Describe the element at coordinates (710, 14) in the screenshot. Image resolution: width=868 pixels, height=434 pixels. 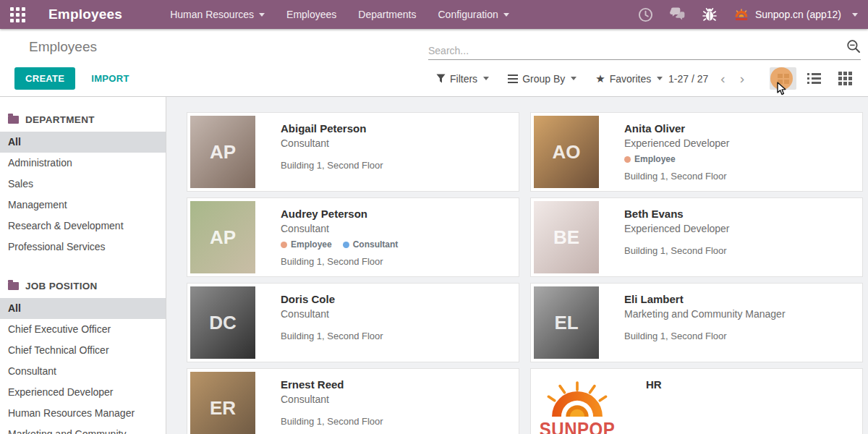
I see `debug-bug-icon` at that location.